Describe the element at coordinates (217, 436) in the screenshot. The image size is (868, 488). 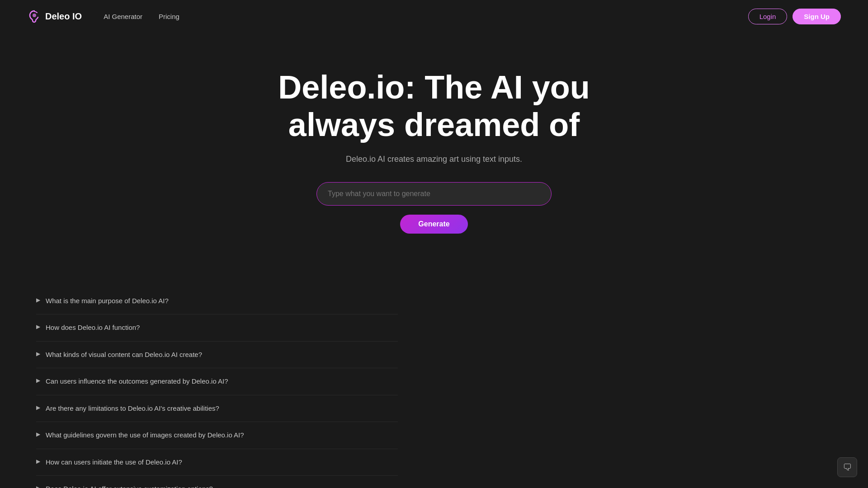
I see `faq-item-5: ▶ What guidelines govern the use of imag…` at that location.